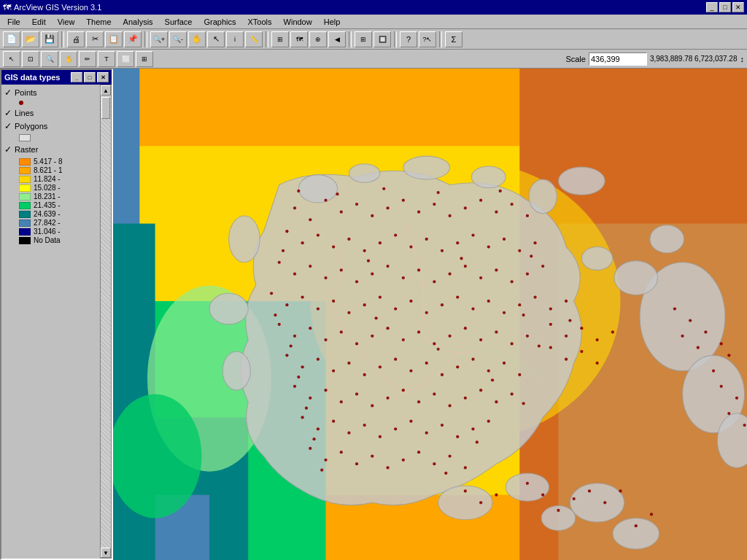 The width and height of the screenshot is (747, 560). I want to click on polygons-swatch, so click(25, 138).